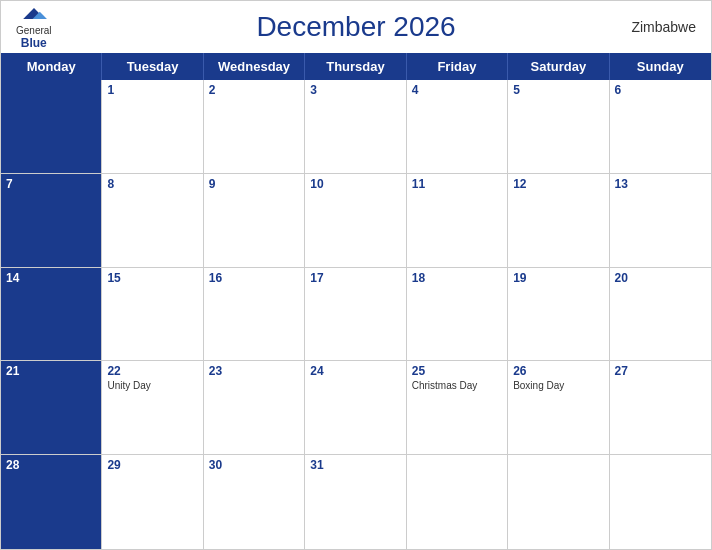 The height and width of the screenshot is (550, 712). What do you see at coordinates (152, 502) in the screenshot?
I see `day-29: 29` at bounding box center [152, 502].